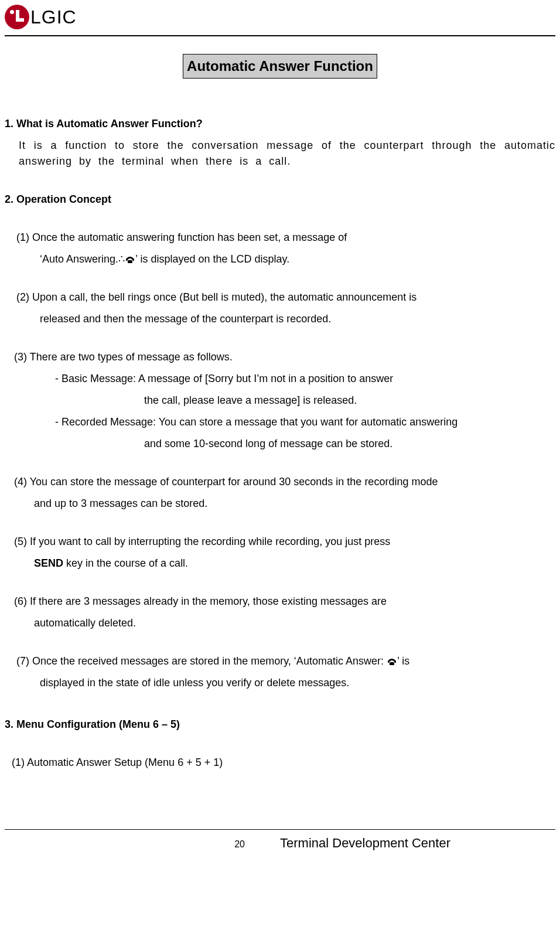 Image resolution: width=560 pixels, height=937 pixels. What do you see at coordinates (17, 17) in the screenshot?
I see `lg-logo-icon` at bounding box center [17, 17].